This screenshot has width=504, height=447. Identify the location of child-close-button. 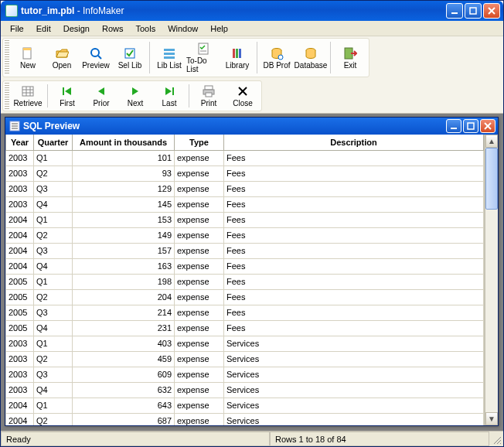
(488, 126).